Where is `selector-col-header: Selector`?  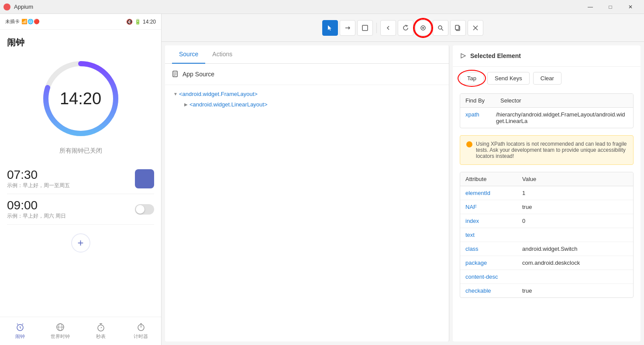
selector-col-header: Selector is located at coordinates (511, 100).